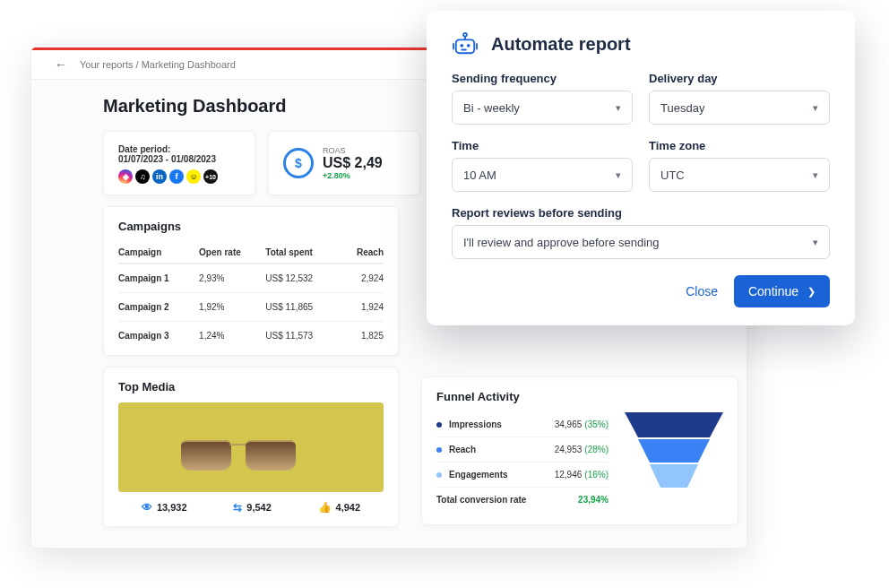  I want to click on cell-name: Campaign 2, so click(159, 307).